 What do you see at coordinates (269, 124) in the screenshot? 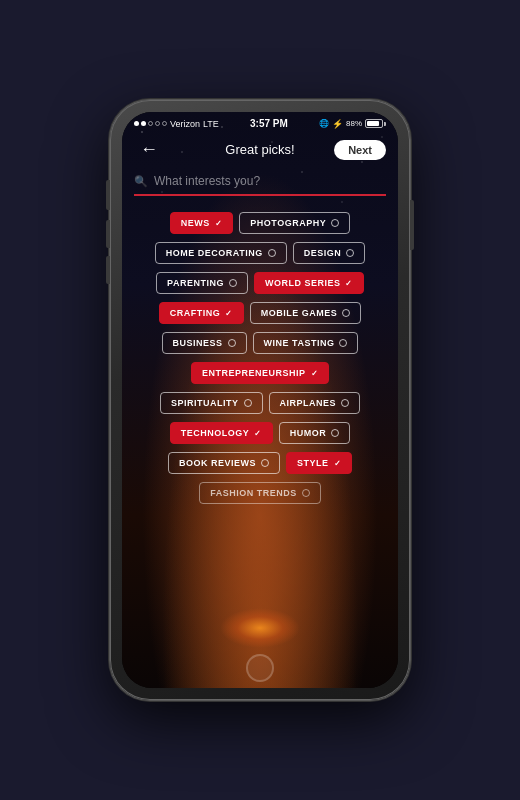
I see `status-time: 3:57 PM` at bounding box center [269, 124].